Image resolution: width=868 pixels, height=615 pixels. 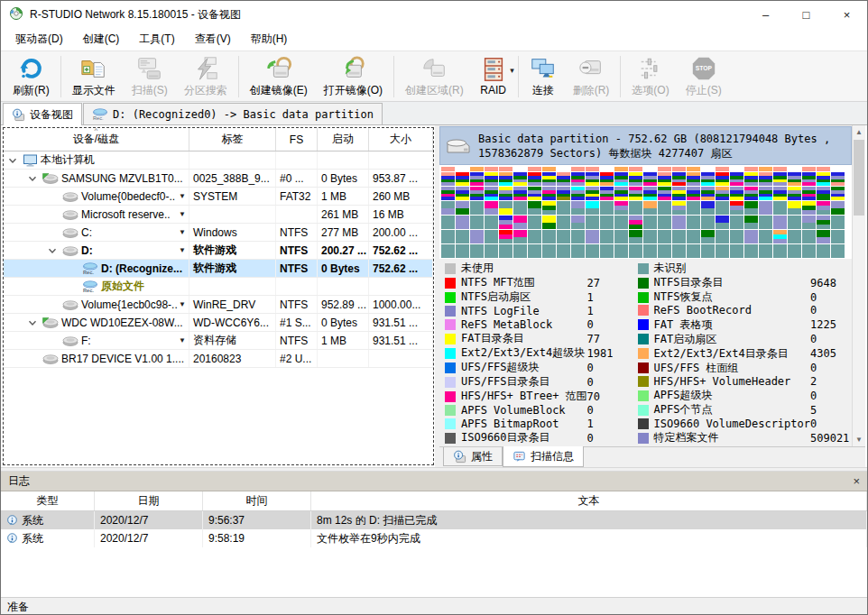 What do you see at coordinates (646, 353) in the screenshot?
I see `scan-legend: 未使用NTFS MFT范围27NTFS启动扇区1NTFS LogFile1ReF…` at bounding box center [646, 353].